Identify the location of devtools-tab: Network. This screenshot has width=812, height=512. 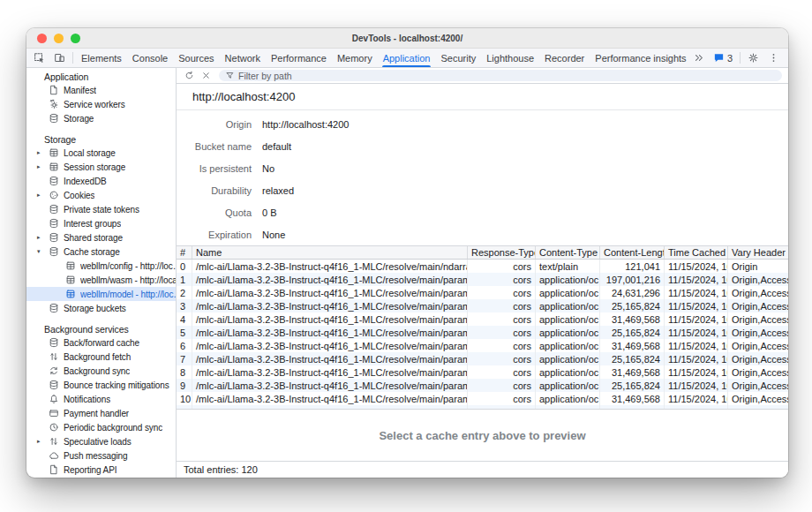
(243, 58).